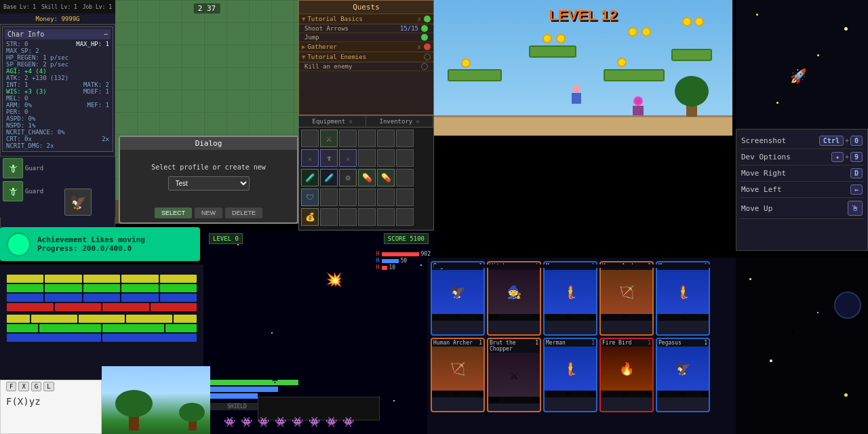 Image resolution: width=868 pixels, height=434 pixels. I want to click on card-merman-1: Merman1 🧜 94315, so click(570, 298).